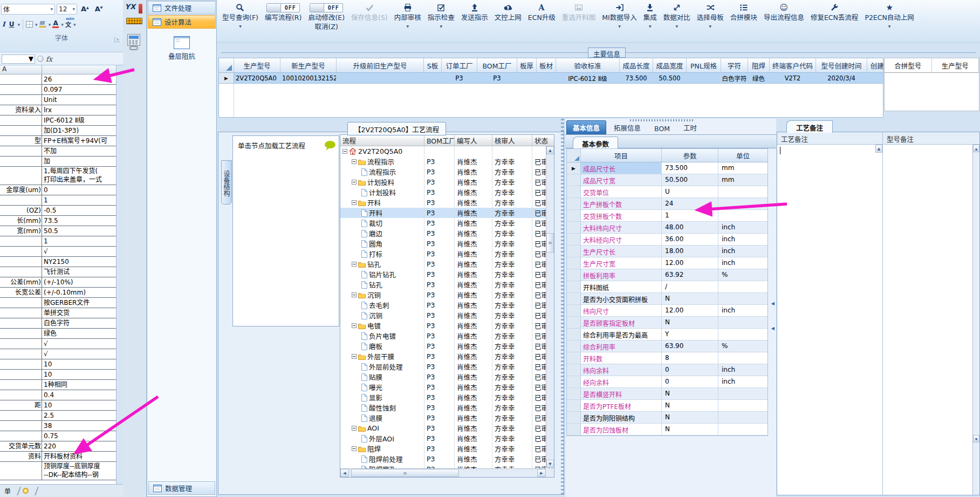 The height and width of the screenshot is (497, 980). What do you see at coordinates (79, 457) in the screenshot?
I see `sheet-value-cell: 开料板材资料` at bounding box center [79, 457].